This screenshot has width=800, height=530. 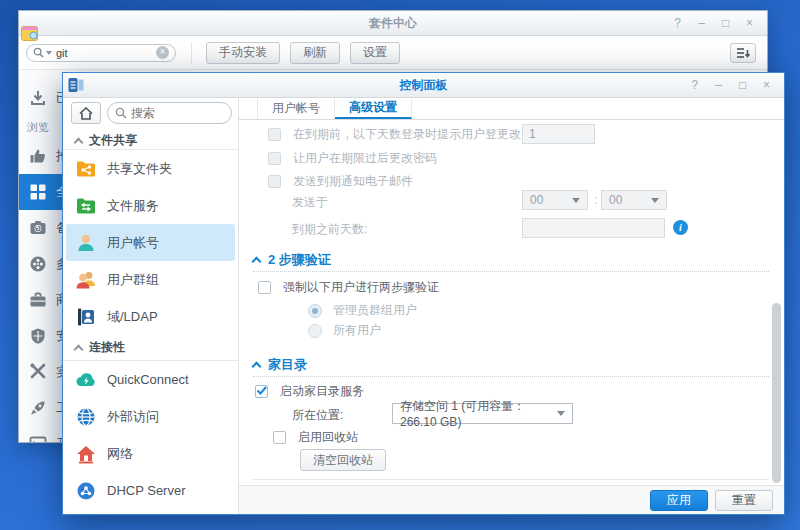 I want to click on package-search-input, so click(x=96, y=53).